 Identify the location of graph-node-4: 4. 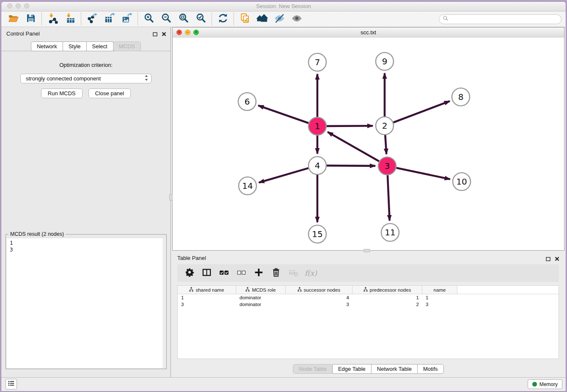
(317, 166).